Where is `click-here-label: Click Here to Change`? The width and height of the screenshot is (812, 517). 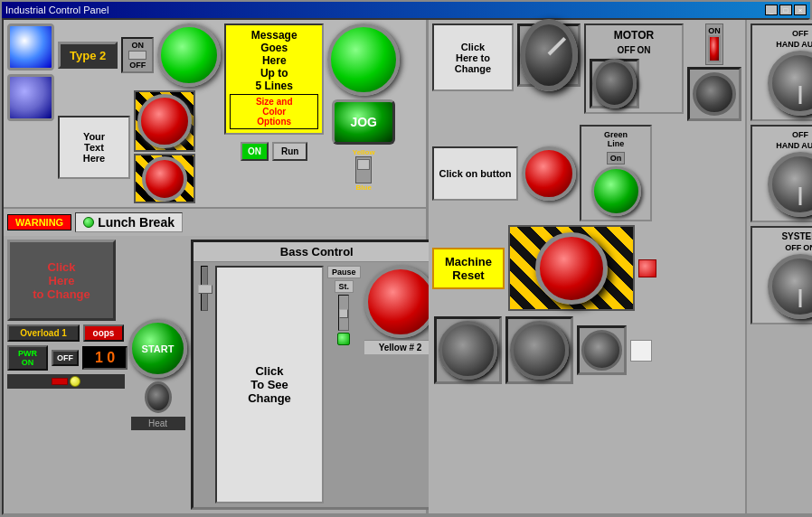
click-here-label: Click Here to Change is located at coordinates (61, 280).